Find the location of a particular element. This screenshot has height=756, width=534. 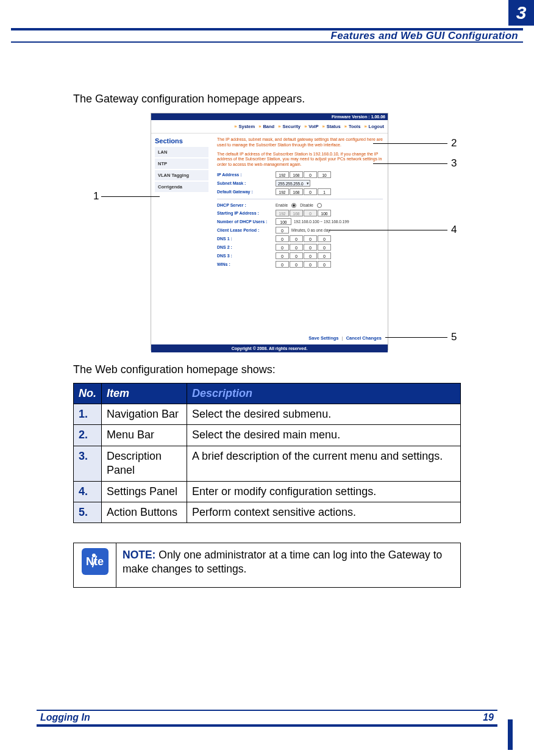

dhcp-disable-radio is located at coordinates (319, 205).